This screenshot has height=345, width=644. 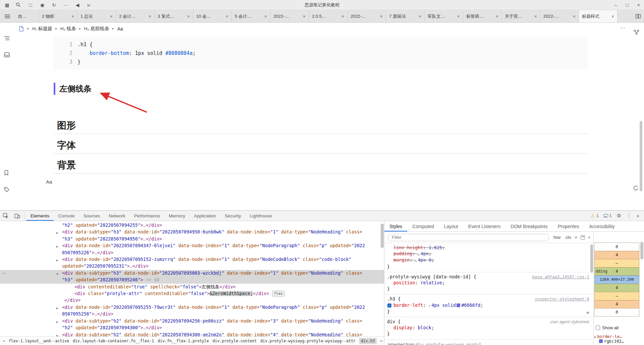 I want to click on document-tab: 7 票据法×, so click(x=405, y=16).